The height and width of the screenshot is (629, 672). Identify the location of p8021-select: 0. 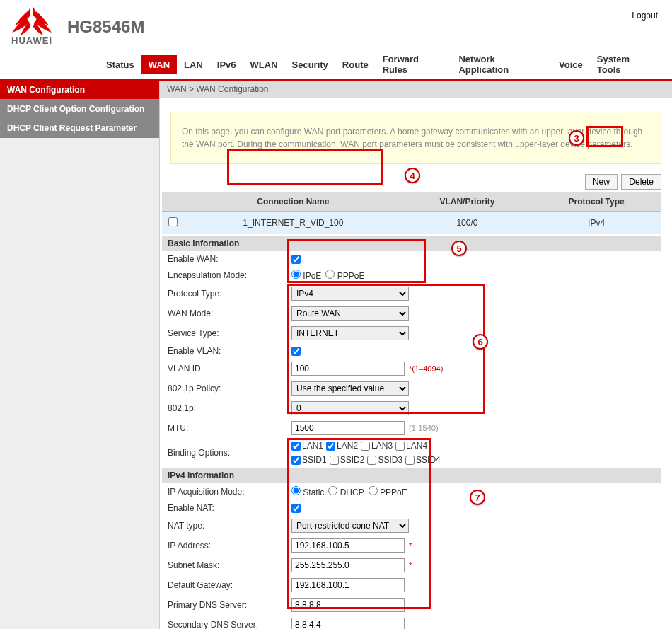
(350, 408).